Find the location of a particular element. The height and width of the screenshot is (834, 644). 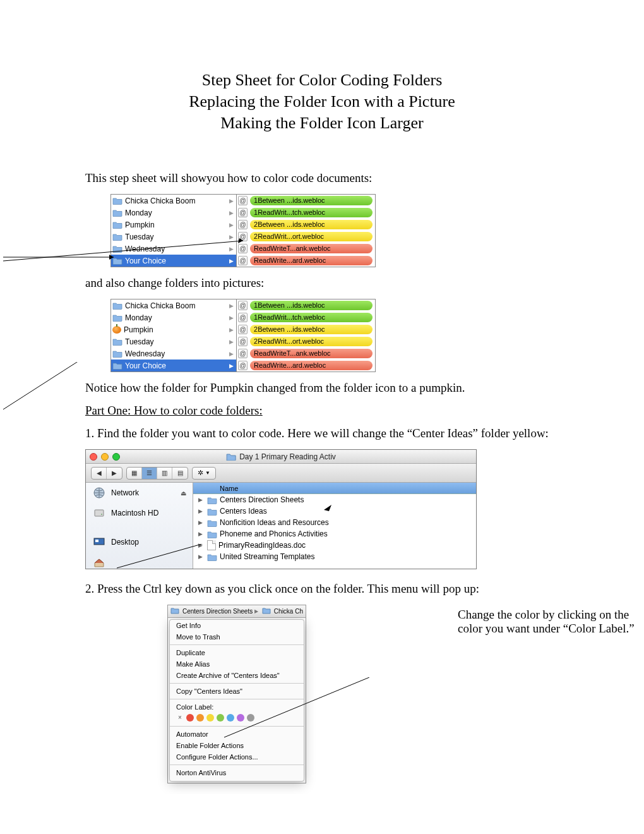

menu-item: Duplicate is located at coordinates (237, 653).